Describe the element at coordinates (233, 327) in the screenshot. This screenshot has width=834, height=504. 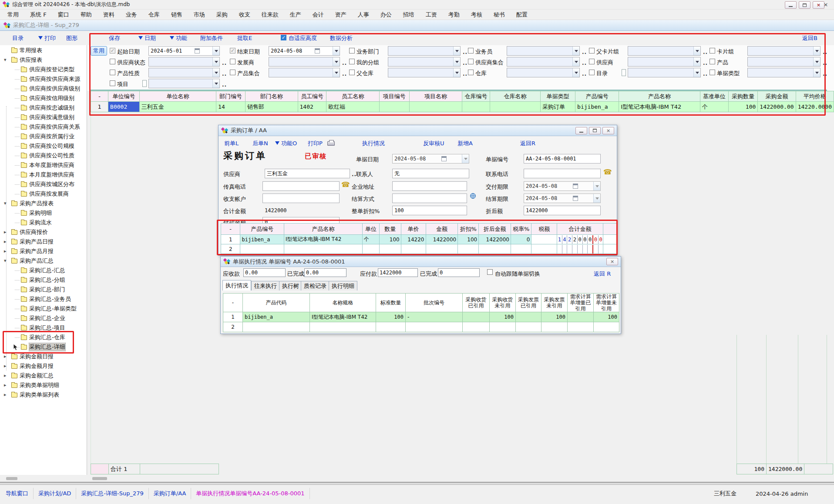
I see `table-cell: 2` at that location.